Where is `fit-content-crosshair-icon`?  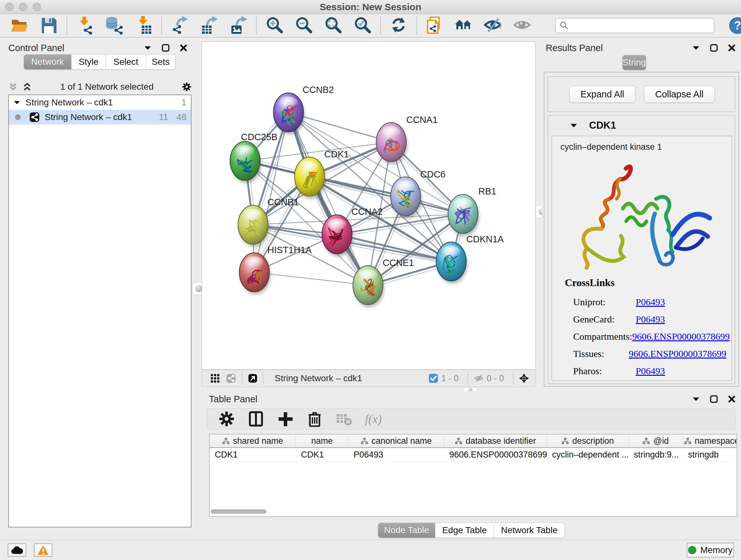 fit-content-crosshair-icon is located at coordinates (524, 378).